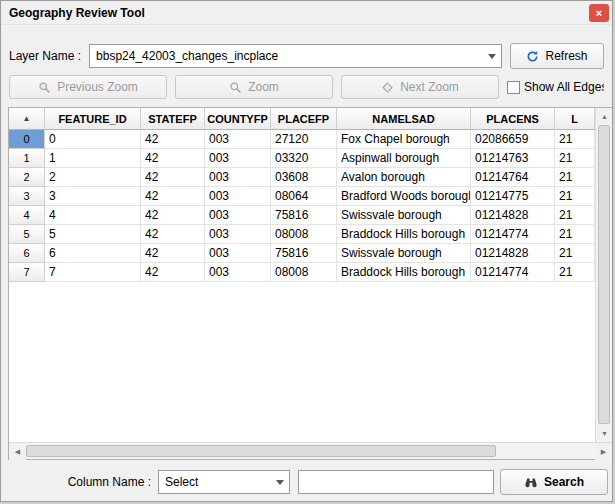  Describe the element at coordinates (420, 87) in the screenshot. I see `next-zoom-button: Next Zoom` at that location.